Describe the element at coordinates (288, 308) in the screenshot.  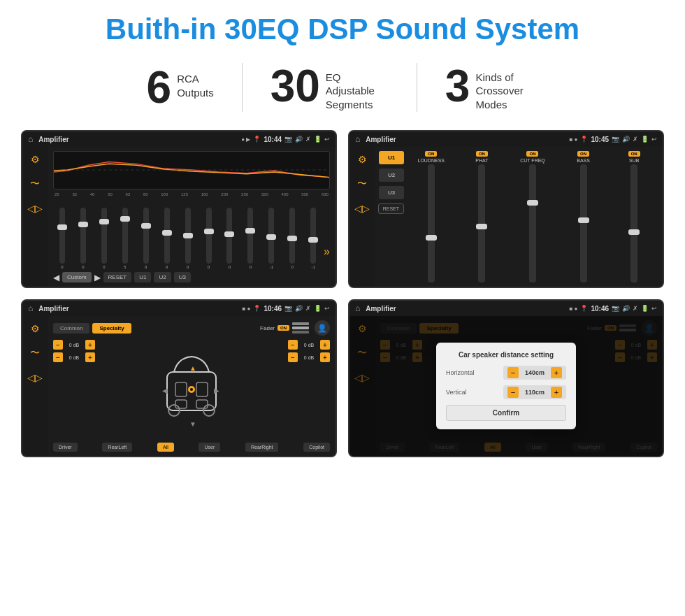
I see `camera-icon-3: 📷` at that location.